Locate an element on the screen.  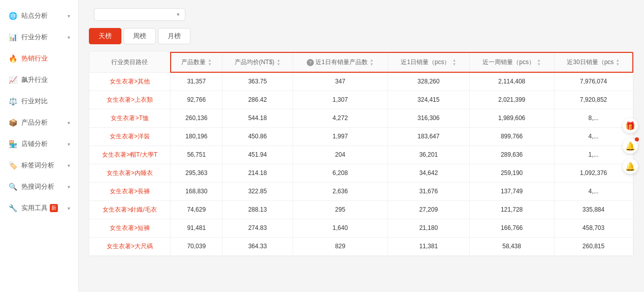
header-label-day-sales: 近1日销量（pcs） is located at coordinates (426, 62).